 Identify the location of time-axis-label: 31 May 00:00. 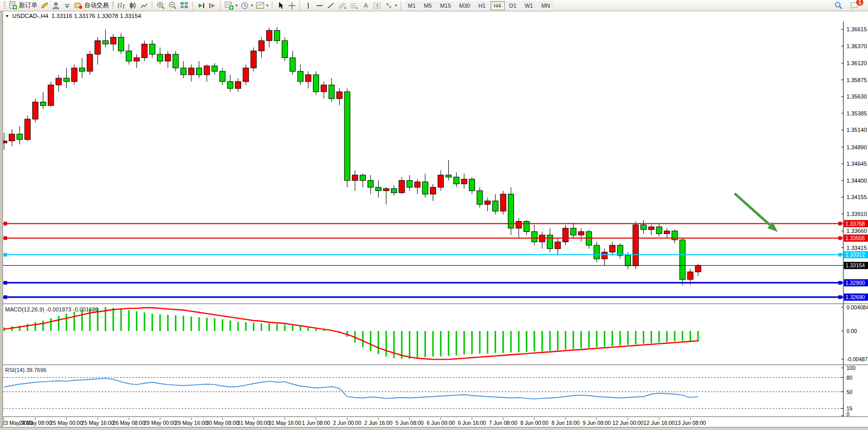
(254, 423).